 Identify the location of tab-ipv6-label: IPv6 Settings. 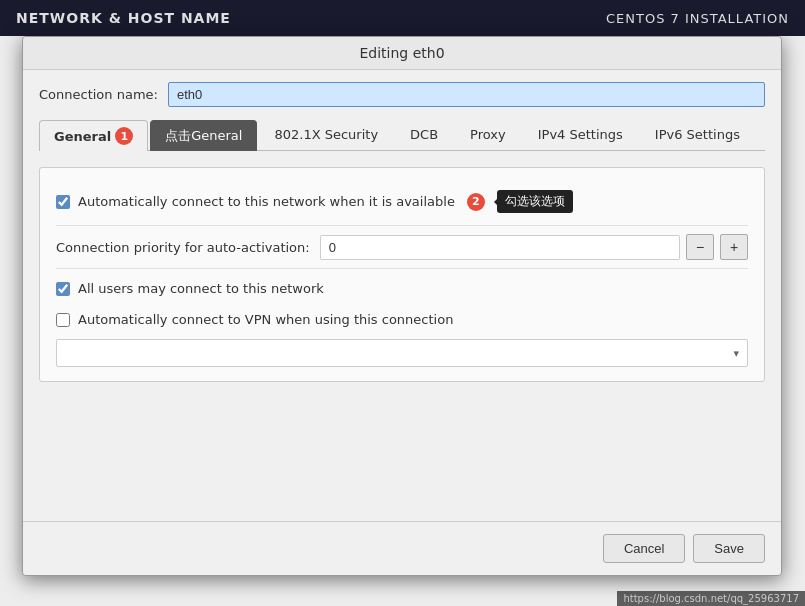
(698, 134).